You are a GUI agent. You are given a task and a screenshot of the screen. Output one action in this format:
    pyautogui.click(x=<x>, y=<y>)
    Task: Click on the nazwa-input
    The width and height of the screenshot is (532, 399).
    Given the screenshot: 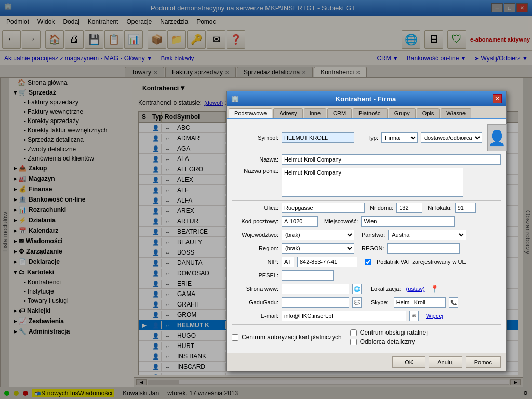 What is the action you would take?
    pyautogui.click(x=391, y=159)
    